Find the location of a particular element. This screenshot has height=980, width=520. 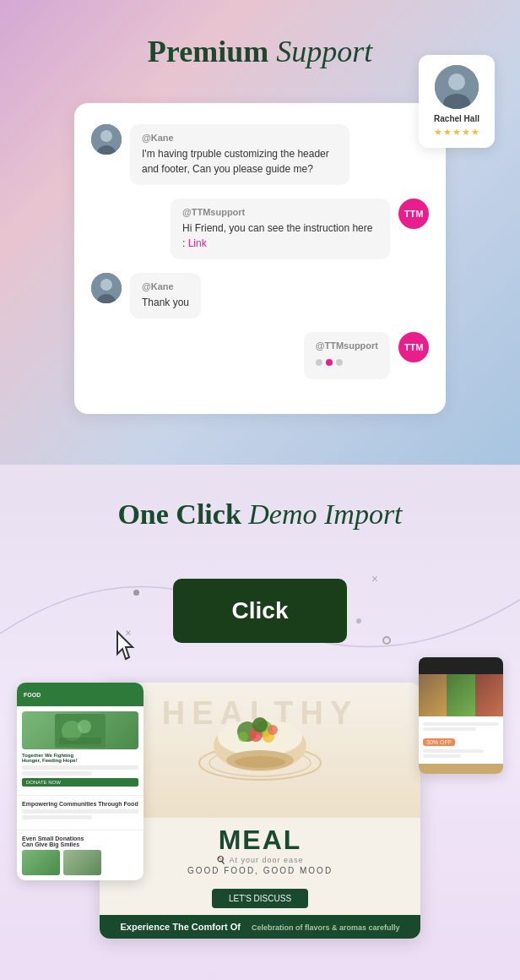

food-cta-area: LET'S DISCUSS is located at coordinates (260, 899).